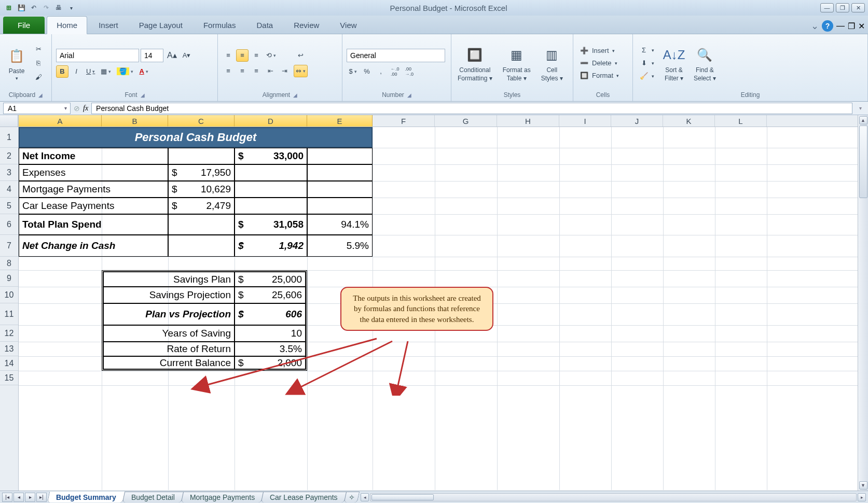 The height and width of the screenshot is (503, 868). I want to click on cell: Savings Projection, so click(169, 295).